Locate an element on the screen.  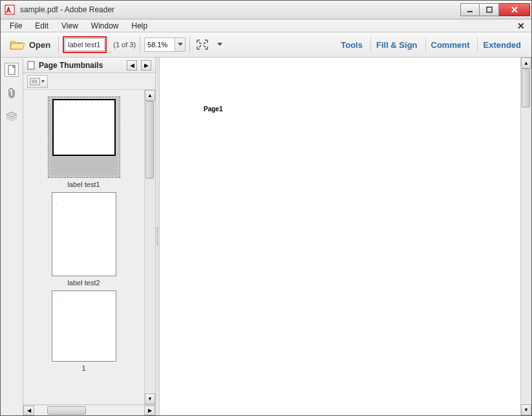
comment-link: Comment is located at coordinates (450, 45).